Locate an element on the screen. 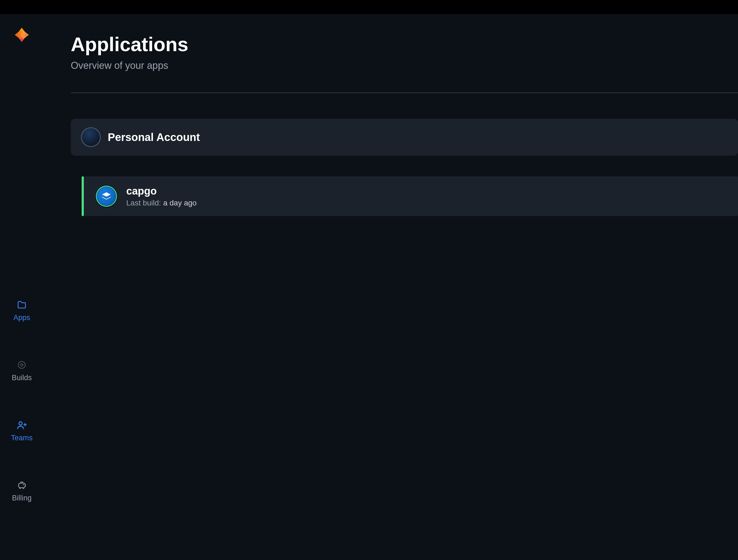 Image resolution: width=738 pixels, height=560 pixels. page-title: Applications is located at coordinates (404, 44).